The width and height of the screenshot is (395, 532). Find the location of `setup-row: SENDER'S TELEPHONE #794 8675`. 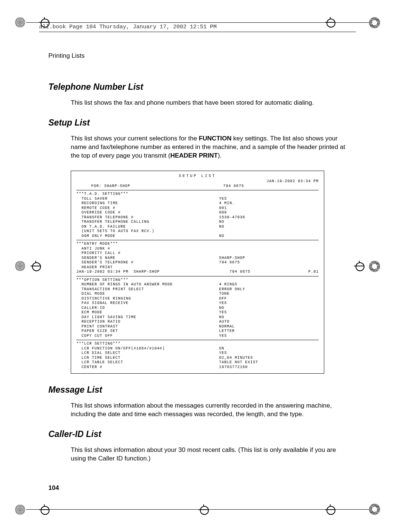

setup-row: SENDER'S TELEPHONE #794 8675 is located at coordinates (197, 263).